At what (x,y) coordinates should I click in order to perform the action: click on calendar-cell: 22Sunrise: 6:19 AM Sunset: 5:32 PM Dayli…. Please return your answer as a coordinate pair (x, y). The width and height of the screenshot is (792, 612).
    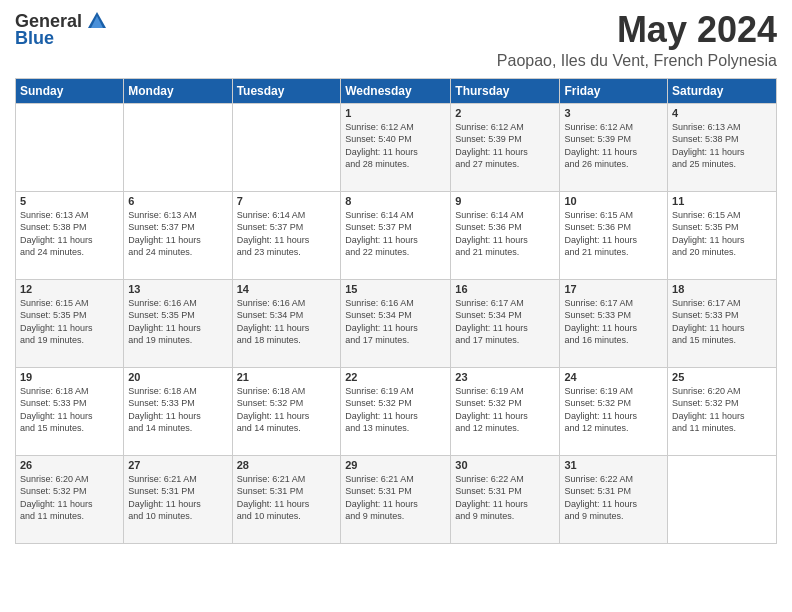
    Looking at the image, I should click on (396, 411).